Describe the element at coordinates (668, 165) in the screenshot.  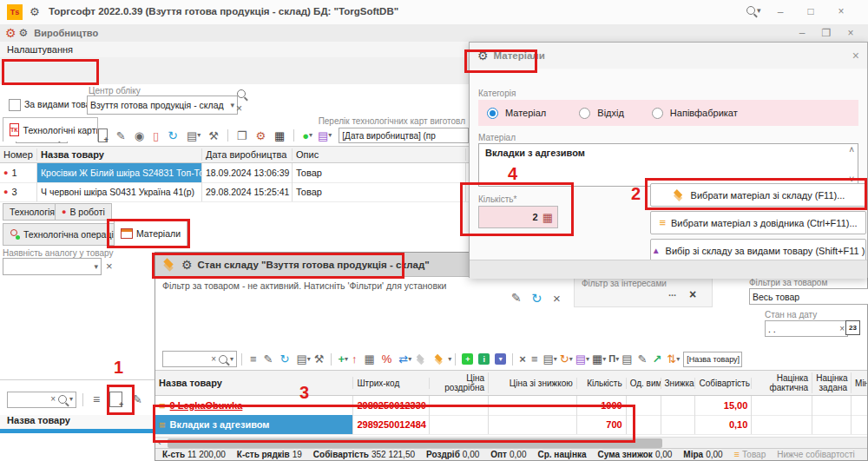
I see `material-field: Вкладки з адгезивом ˄ ˅` at that location.